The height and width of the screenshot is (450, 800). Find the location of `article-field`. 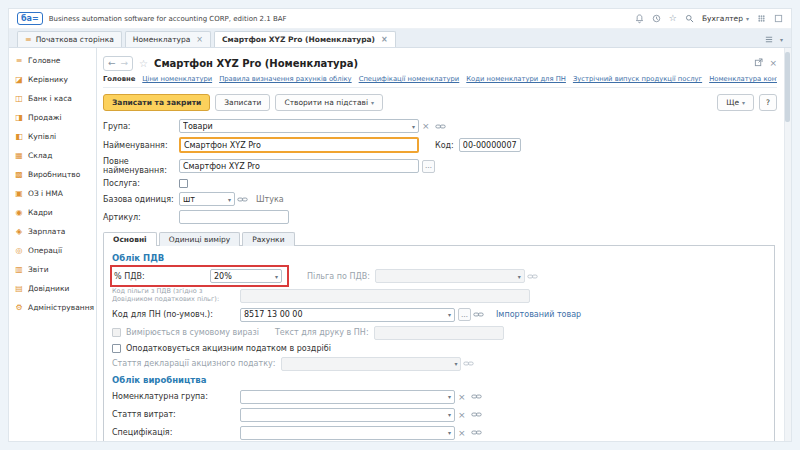

article-field is located at coordinates (234, 217).